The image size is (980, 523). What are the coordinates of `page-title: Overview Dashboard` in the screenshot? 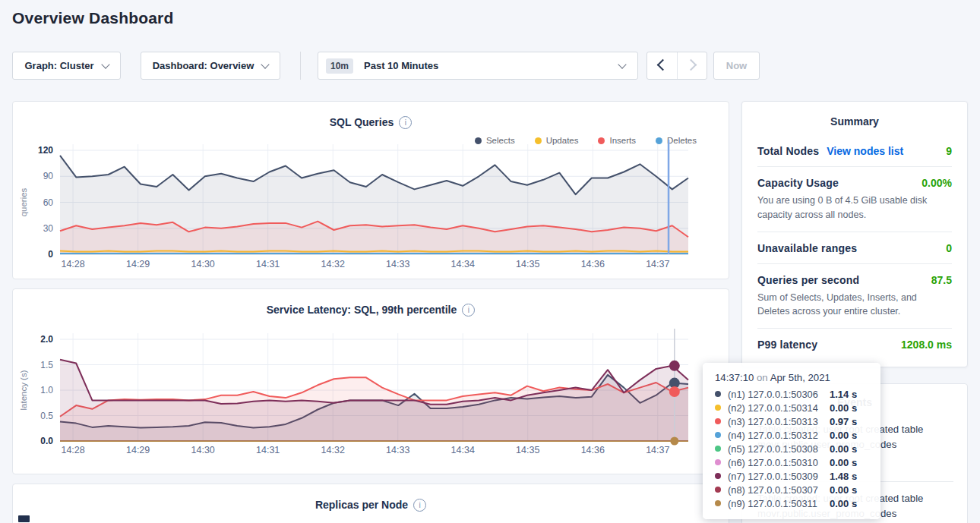 It's located at (93, 18).